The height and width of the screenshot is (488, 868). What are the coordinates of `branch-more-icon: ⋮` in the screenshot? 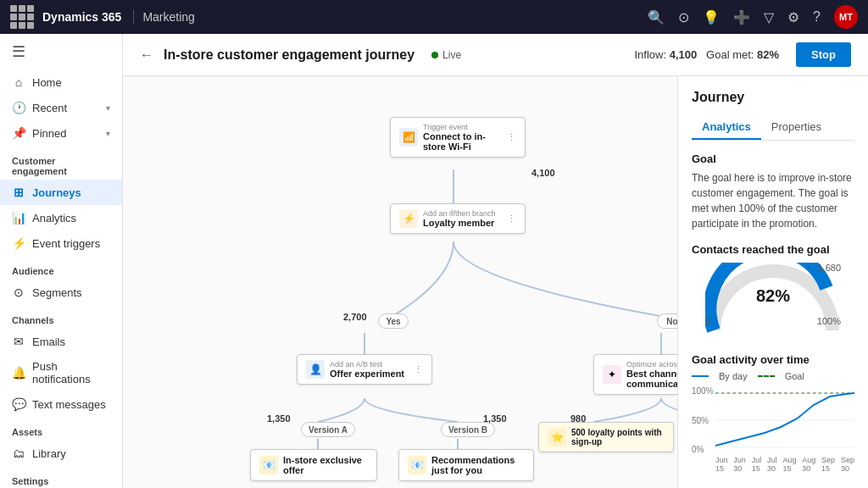 It's located at (512, 219).